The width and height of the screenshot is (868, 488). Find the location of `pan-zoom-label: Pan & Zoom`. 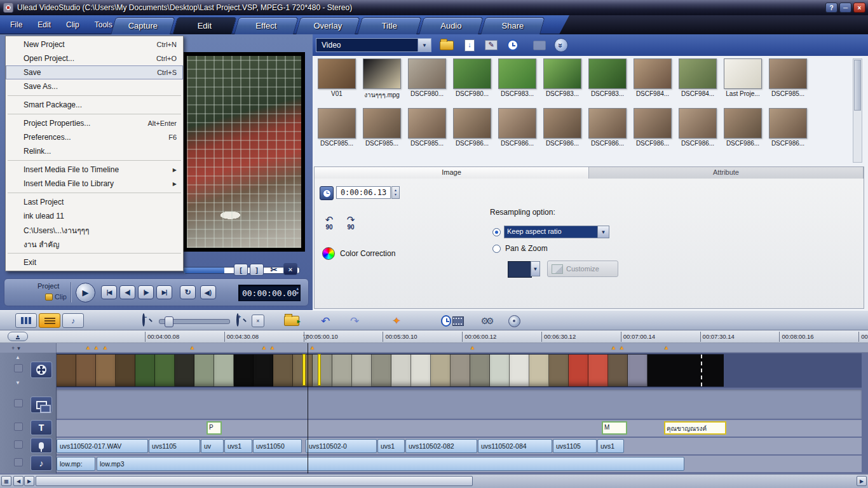

pan-zoom-label: Pan & Zoom is located at coordinates (526, 248).